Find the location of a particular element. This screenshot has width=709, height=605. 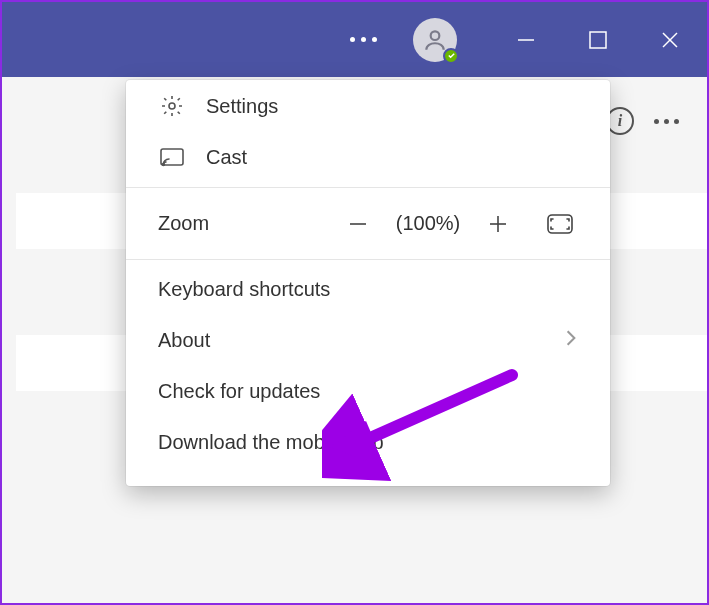

settings-menuitem: Settings is located at coordinates (368, 106).